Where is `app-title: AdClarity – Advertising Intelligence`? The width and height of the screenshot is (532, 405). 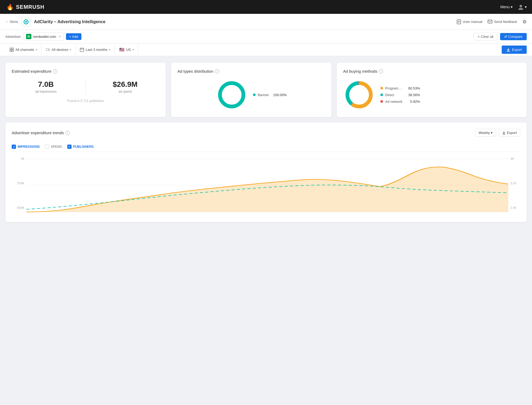
app-title: AdClarity – Advertising Intelligence is located at coordinates (70, 22).